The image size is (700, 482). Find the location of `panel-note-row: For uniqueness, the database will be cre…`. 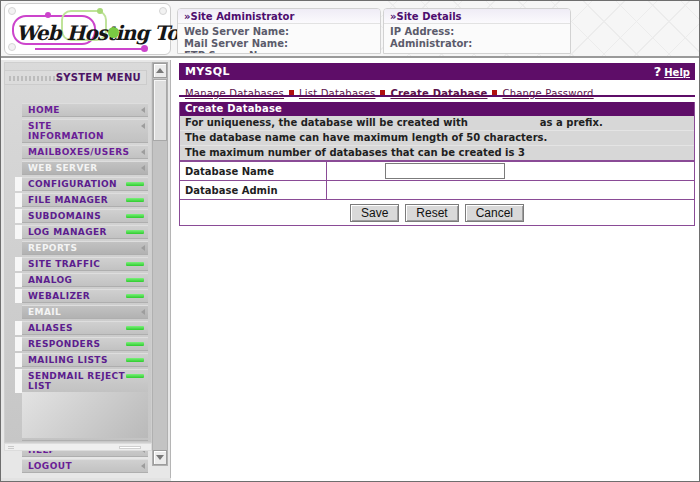

panel-note-row: For uniqueness, the database will be cre… is located at coordinates (437, 124).